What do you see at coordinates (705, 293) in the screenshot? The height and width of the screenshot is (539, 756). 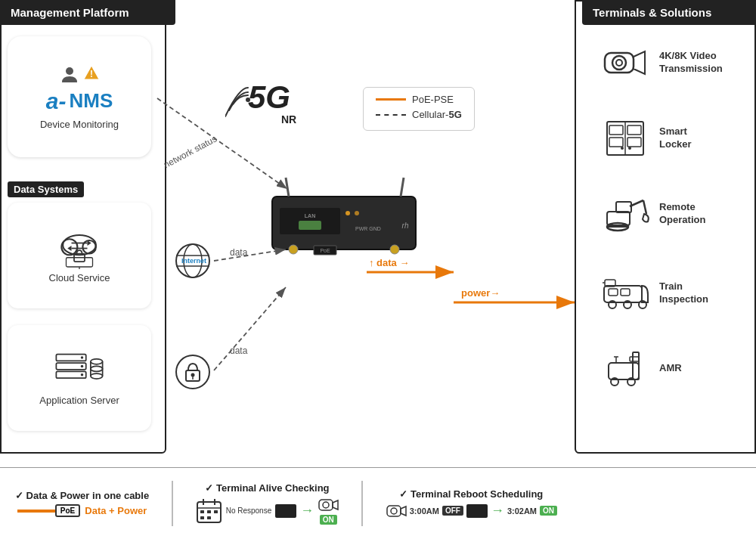 I see `solution-train-label: TrainInspection` at bounding box center [705, 293].